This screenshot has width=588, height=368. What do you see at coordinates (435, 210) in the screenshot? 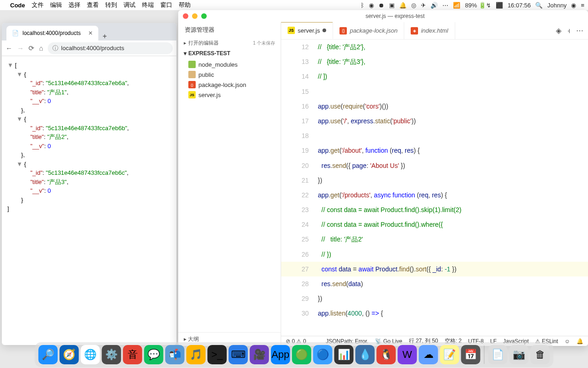
I see `code-line: 23 // const data = await Product.find().…` at bounding box center [435, 210].